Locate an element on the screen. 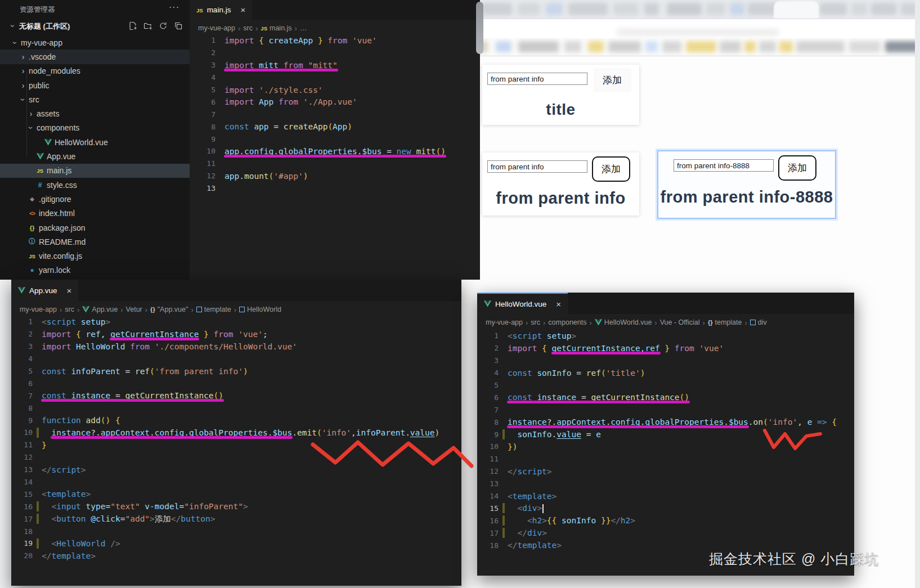 This screenshot has width=920, height=588. collapse-all-icon is located at coordinates (178, 26).